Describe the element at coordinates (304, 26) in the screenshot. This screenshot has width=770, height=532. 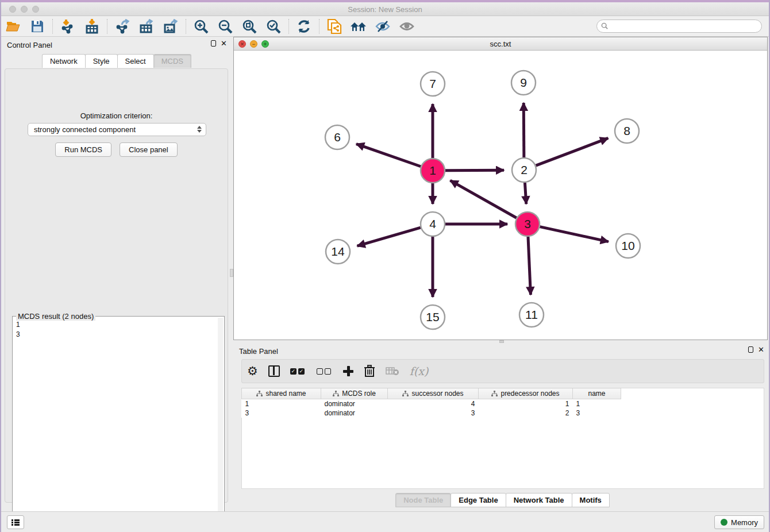
I see `apply-layout-icon` at that location.